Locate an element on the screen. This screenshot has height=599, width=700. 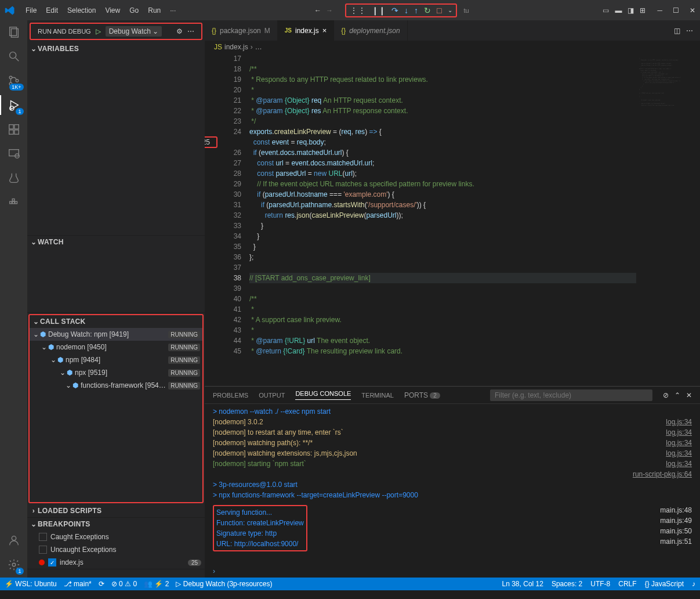
debug-config-select: Debug Watch ⌄ is located at coordinates (133, 31).